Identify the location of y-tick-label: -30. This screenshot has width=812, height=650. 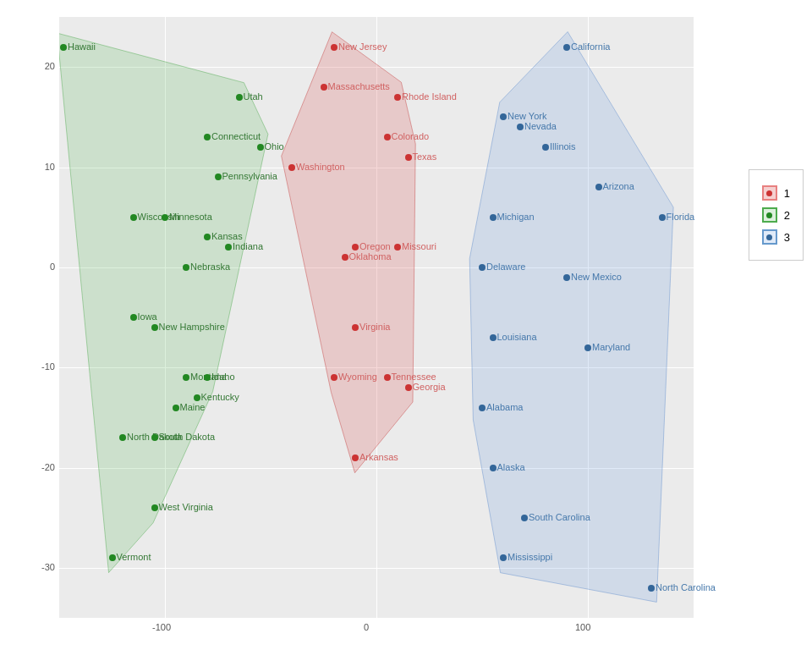
(42, 567).